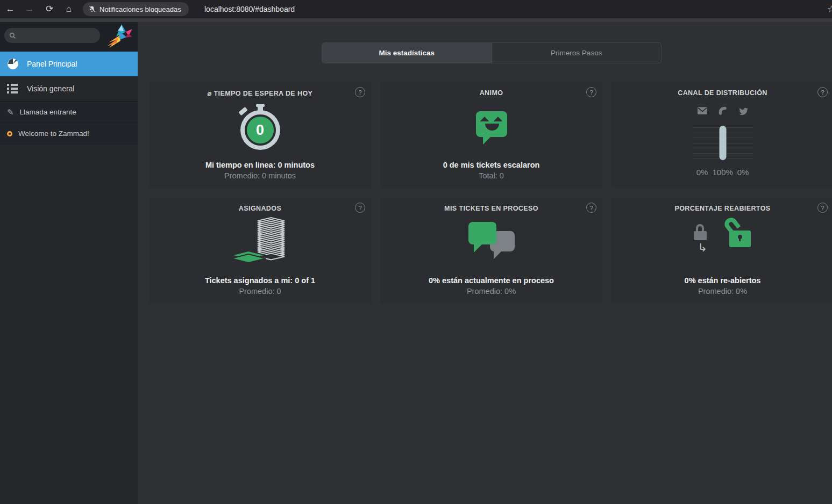 The image size is (832, 504). I want to click on card-primary-text: 0 de mis tickets escalaron, so click(492, 165).